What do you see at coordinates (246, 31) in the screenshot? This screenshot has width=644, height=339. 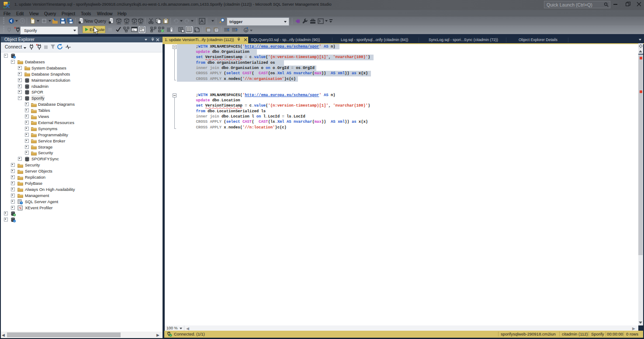 I see `svg-text: a` at bounding box center [246, 31].